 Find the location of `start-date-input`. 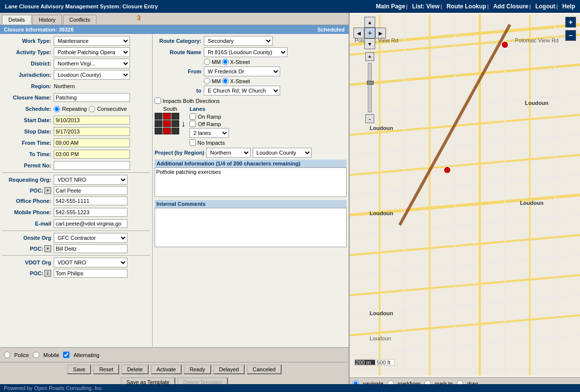

start-date-input is located at coordinates (92, 120).